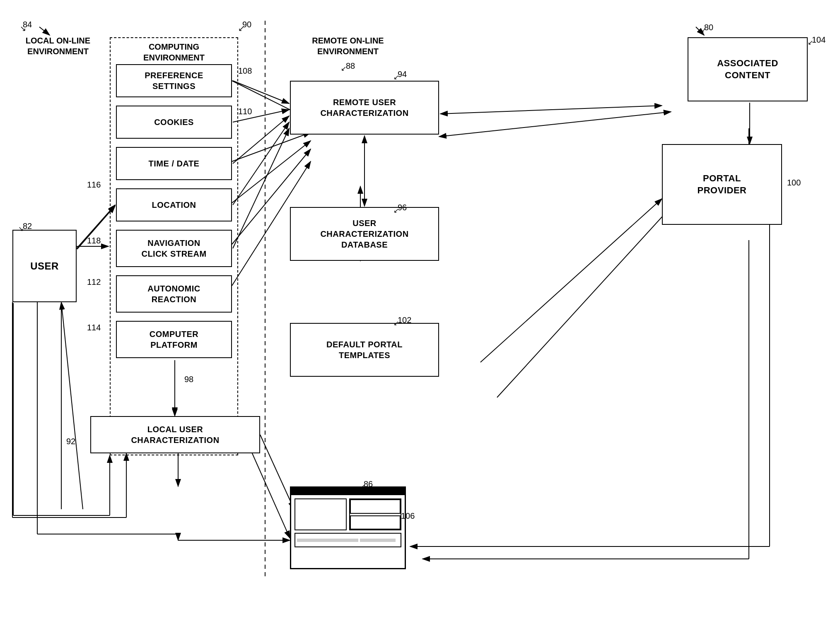  I want to click on arrow-82-icon: ↘, so click(21, 229).